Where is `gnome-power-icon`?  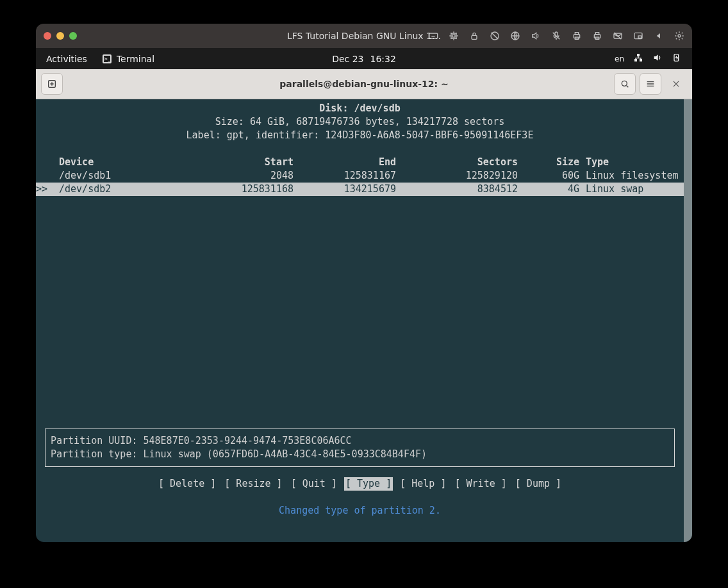
gnome-power-icon is located at coordinates (677, 59).